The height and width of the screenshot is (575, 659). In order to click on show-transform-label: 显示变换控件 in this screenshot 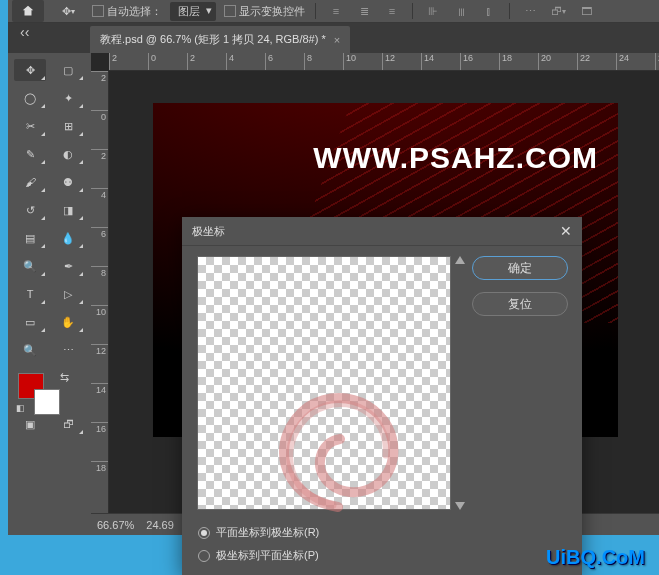, I will do `click(272, 12)`.